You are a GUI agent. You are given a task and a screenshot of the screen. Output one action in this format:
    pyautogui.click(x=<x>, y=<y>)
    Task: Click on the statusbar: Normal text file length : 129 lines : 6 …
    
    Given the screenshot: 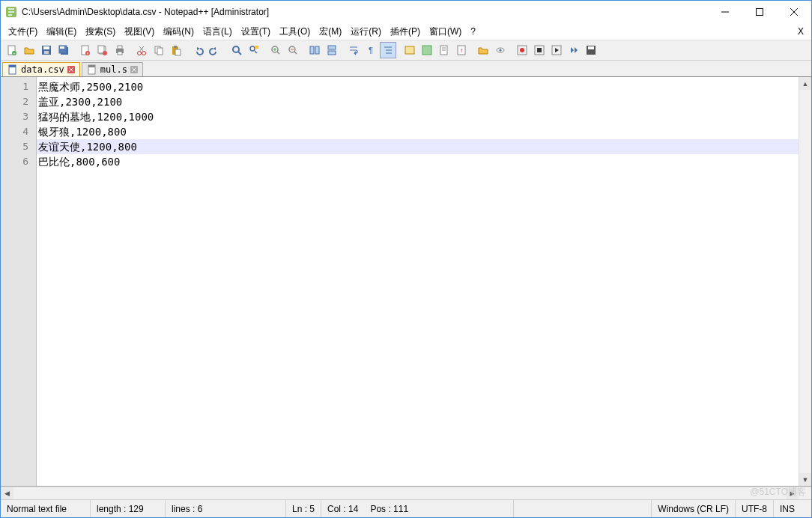 What is the action you would take?
    pyautogui.click(x=406, y=508)
    